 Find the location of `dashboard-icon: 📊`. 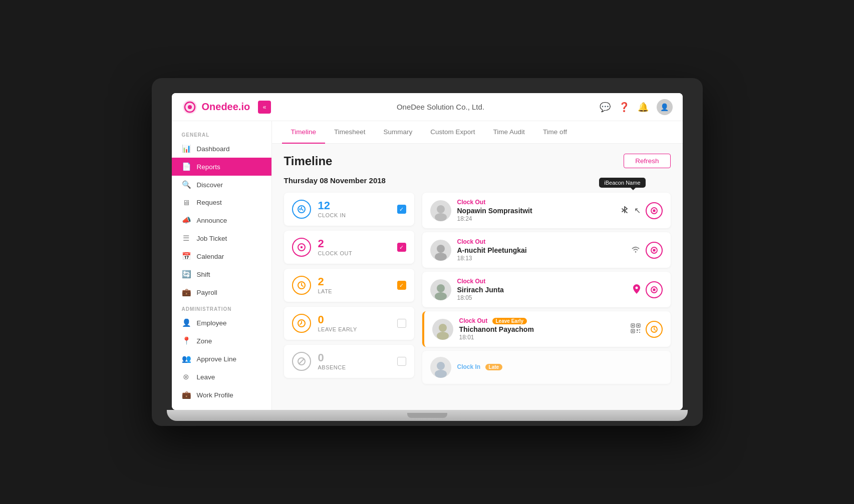

dashboard-icon: 📊 is located at coordinates (186, 149).